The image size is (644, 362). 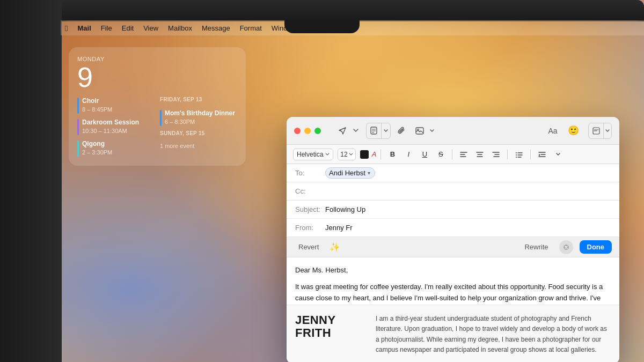 What do you see at coordinates (356, 131) in the screenshot?
I see `send-options-icon` at bounding box center [356, 131].